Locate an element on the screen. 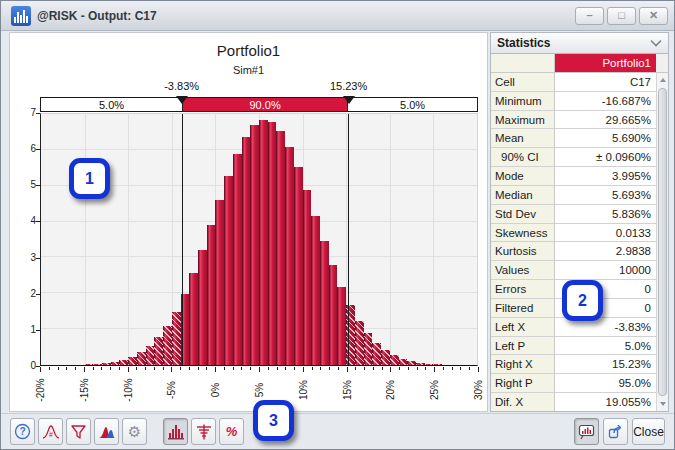 Image resolution: width=675 pixels, height=450 pixels. percent-icon: % is located at coordinates (232, 432).